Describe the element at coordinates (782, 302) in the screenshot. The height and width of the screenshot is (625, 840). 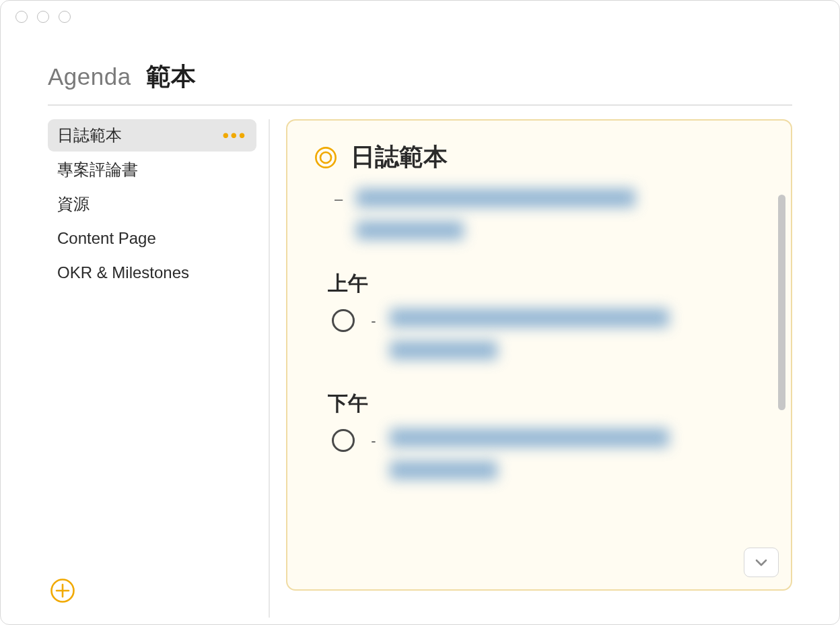
I see `vertical-scrollbar` at that location.